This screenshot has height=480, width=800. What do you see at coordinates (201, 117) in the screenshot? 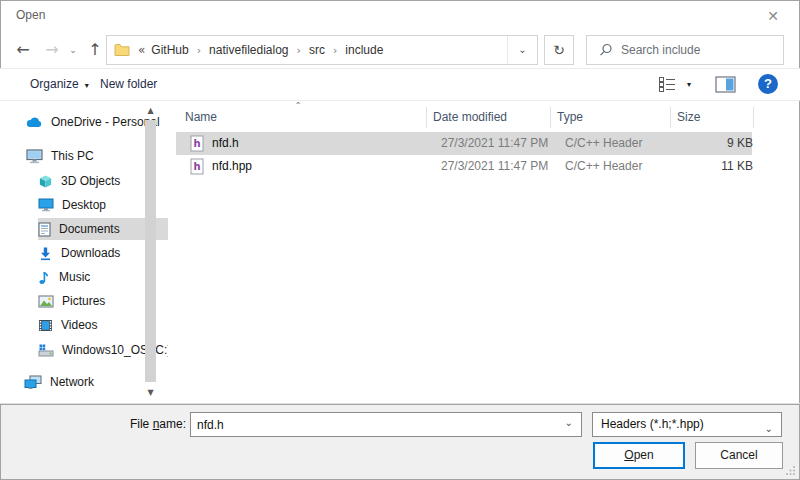
I see `column-header-name: Name` at bounding box center [201, 117].